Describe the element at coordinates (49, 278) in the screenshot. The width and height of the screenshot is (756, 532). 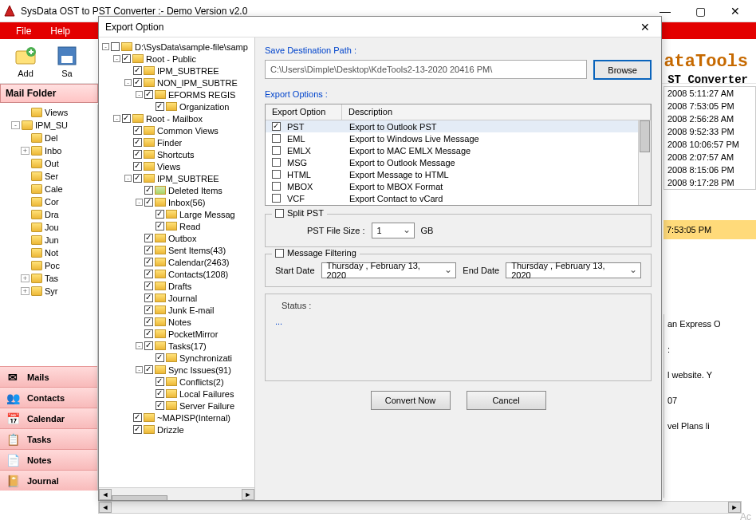
I see `tree-item: +Tas` at that location.